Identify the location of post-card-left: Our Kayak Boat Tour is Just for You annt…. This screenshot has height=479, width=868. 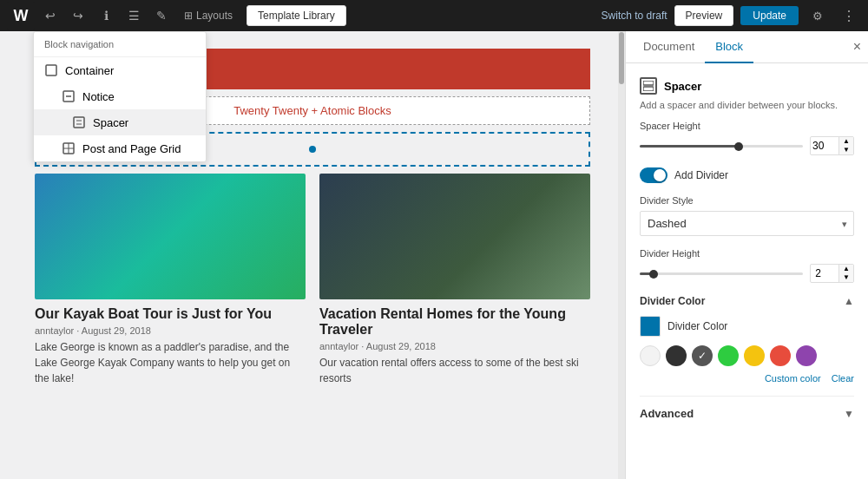
(170, 279).